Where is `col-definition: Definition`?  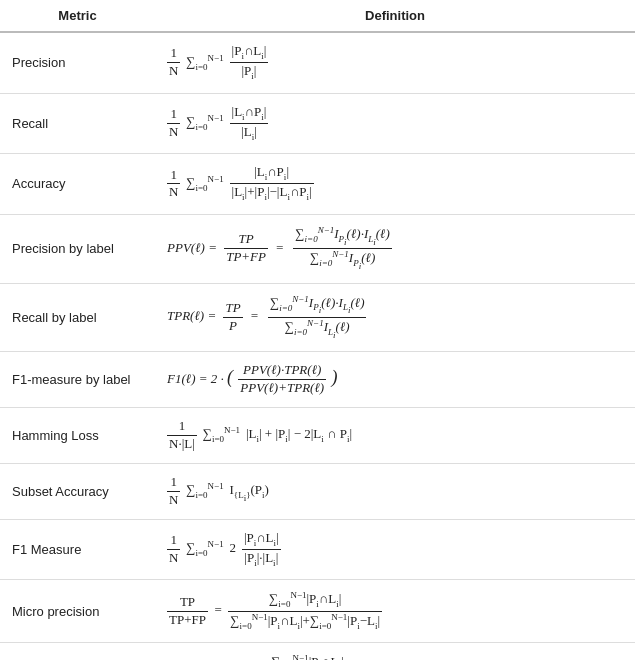 col-definition: Definition is located at coordinates (395, 16).